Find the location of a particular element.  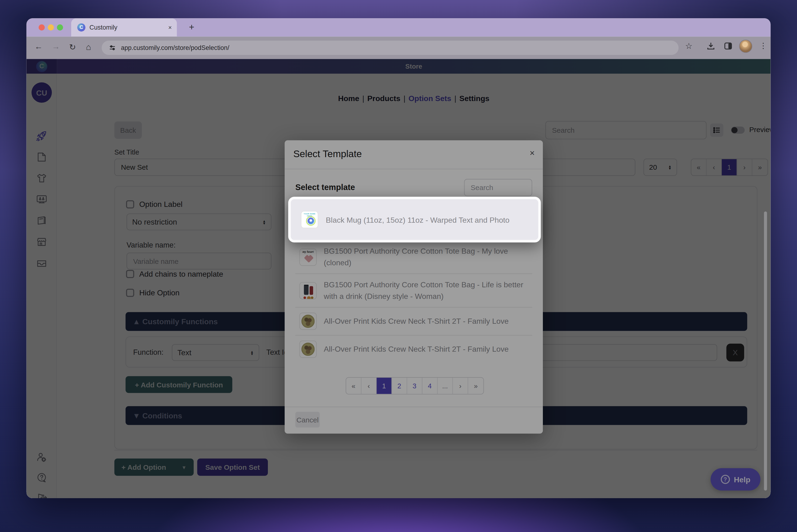

tab-strip: C Customily × + is located at coordinates (399, 27).